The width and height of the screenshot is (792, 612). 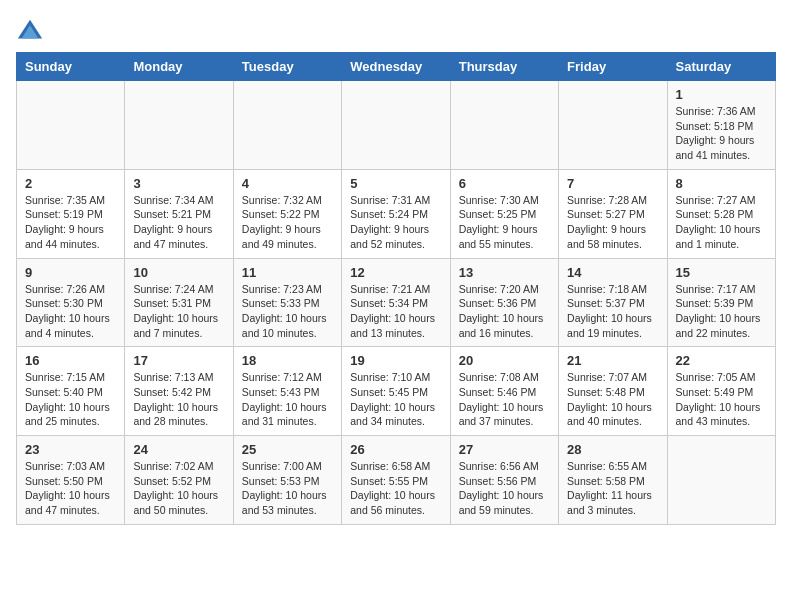 What do you see at coordinates (70, 222) in the screenshot?
I see `day-info: Sunrise: 7:35 AM Sunset: 5:19 PM Dayligh…` at bounding box center [70, 222].